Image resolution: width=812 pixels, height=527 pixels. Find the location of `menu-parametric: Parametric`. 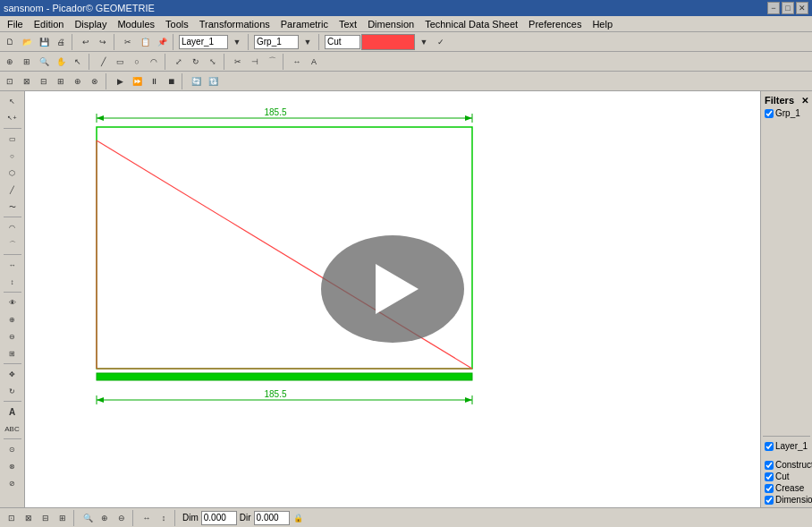

menu-parametric: Parametric is located at coordinates (304, 24).